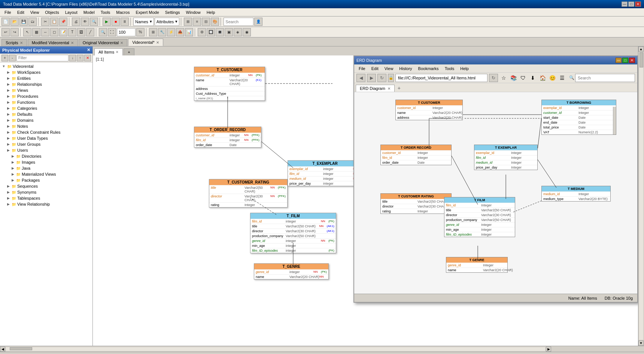 Image resolution: width=644 pixels, height=354 pixels. I want to click on tree-item-categories: ▶ 📁 Categories, so click(49, 108).